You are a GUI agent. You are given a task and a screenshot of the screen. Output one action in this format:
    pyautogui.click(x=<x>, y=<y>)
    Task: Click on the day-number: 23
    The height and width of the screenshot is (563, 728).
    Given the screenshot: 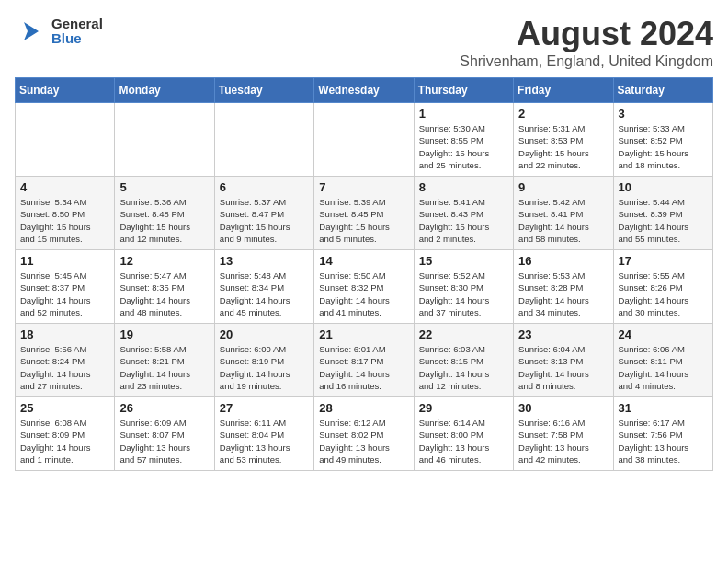 What is the action you would take?
    pyautogui.click(x=563, y=335)
    